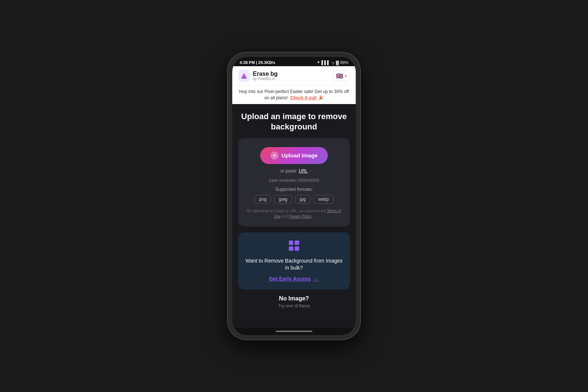  What do you see at coordinates (333, 63) in the screenshot?
I see `wifi-icon: ┬` at bounding box center [333, 63].